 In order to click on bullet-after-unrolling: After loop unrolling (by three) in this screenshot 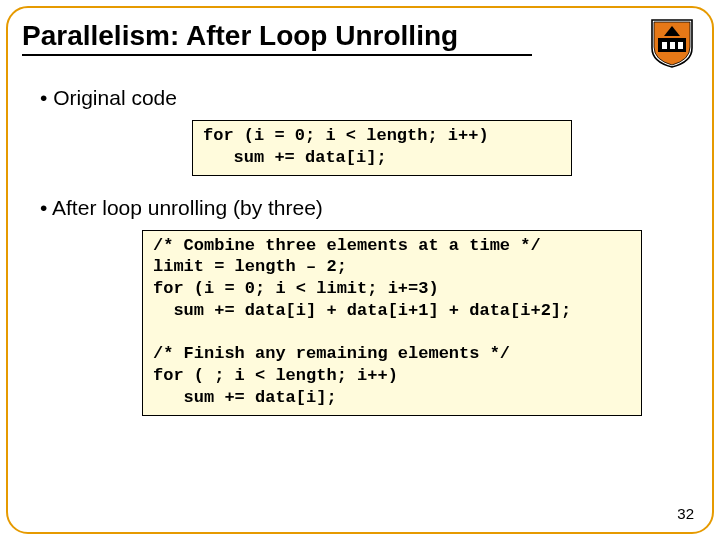, I will do `click(364, 208)`.